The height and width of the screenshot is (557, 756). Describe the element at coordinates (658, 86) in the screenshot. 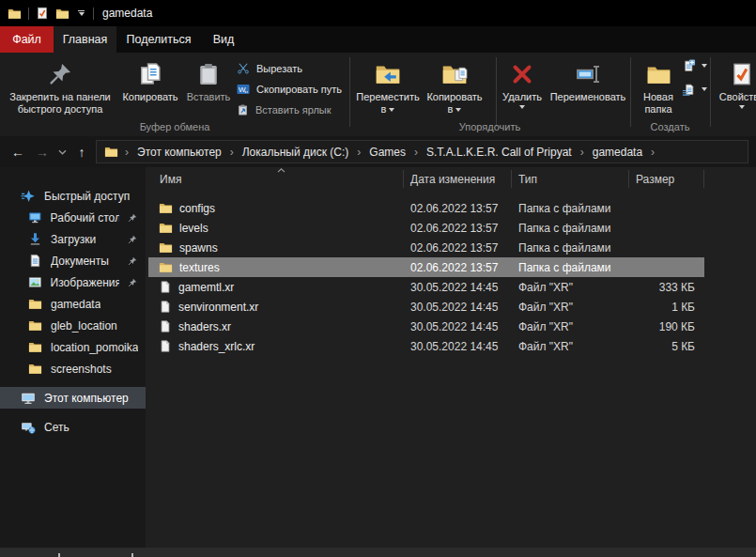

I see `new-folder-button: Новая папка` at that location.